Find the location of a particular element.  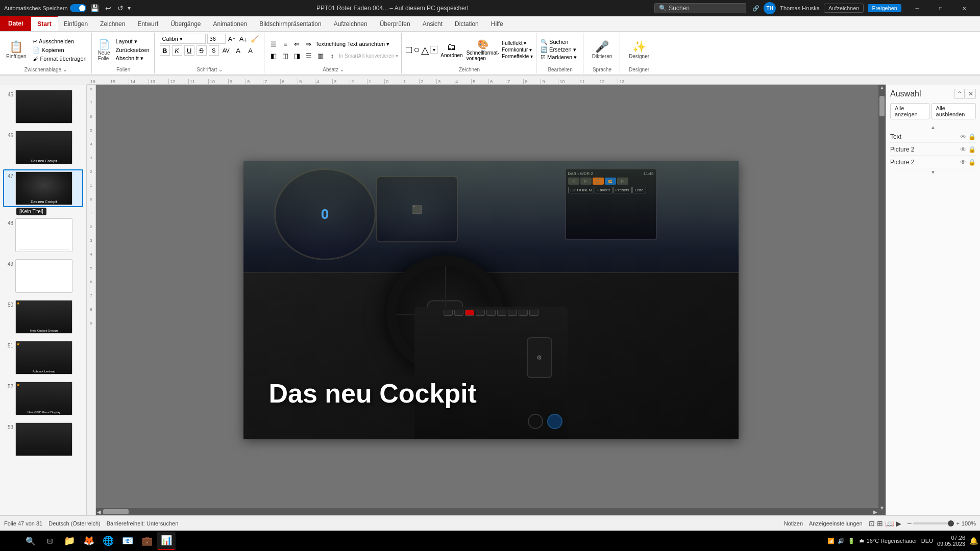

tab-ueberpruefen: Überprüfen is located at coordinates (395, 23).